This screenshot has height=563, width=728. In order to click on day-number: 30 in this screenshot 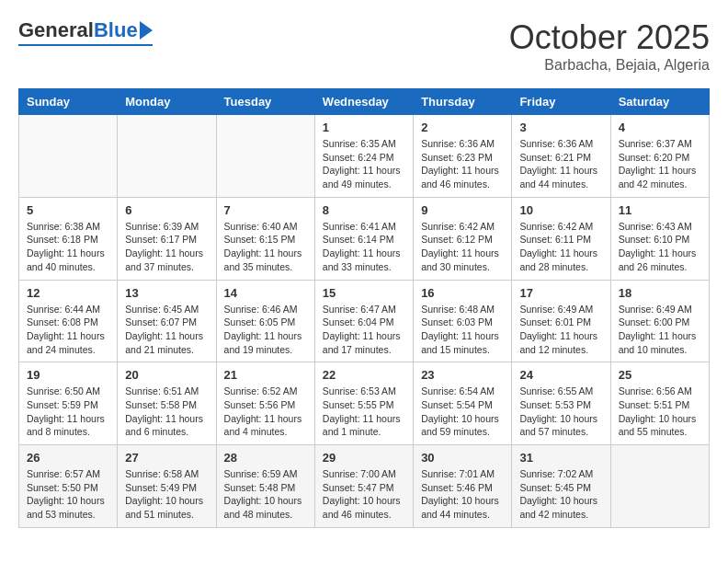, I will do `click(462, 458)`.